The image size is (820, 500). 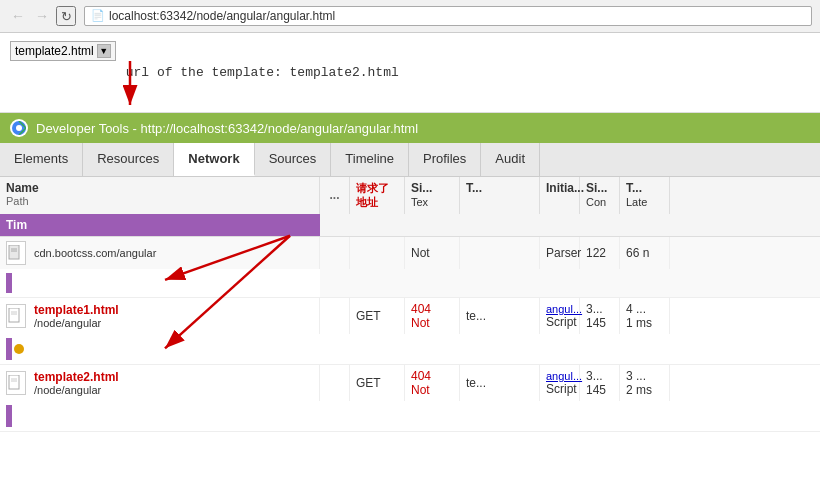 I want to click on template1-name-cell: template1.html /node/angular, so click(x=160, y=316).